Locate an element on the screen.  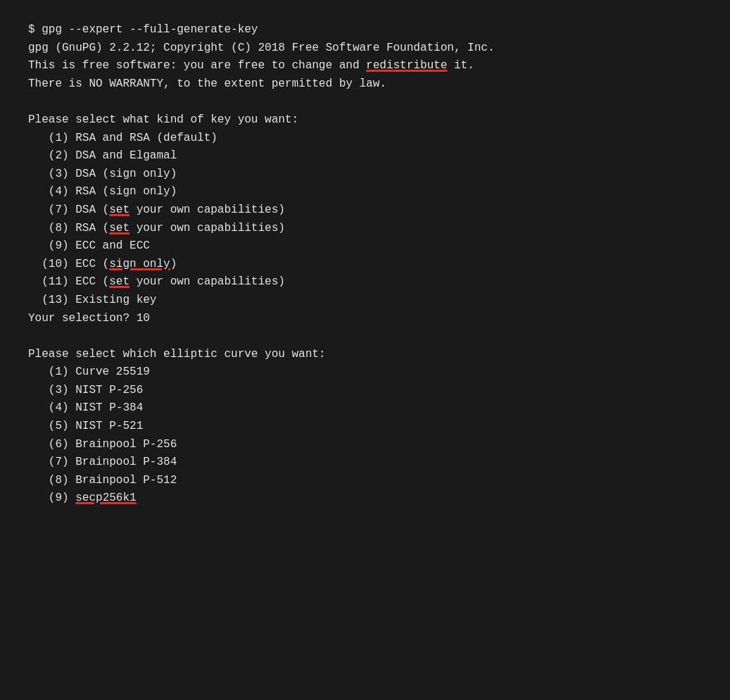
key-option-2: (2) DSA and Elgamal is located at coordinates (365, 156).